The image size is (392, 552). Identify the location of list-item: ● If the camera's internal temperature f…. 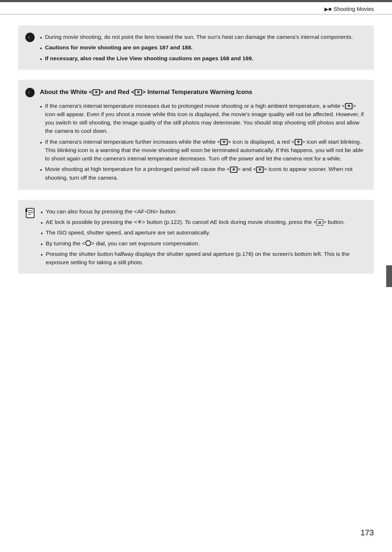
(203, 150).